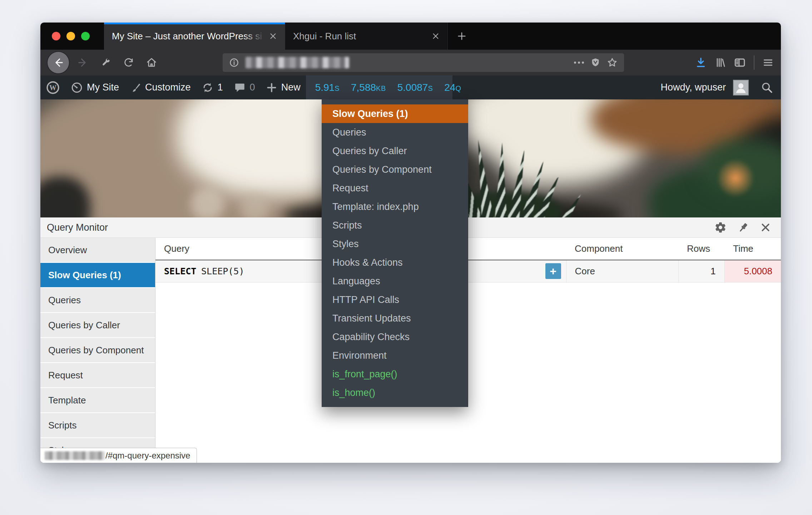 The height and width of the screenshot is (515, 812). What do you see at coordinates (452, 88) in the screenshot?
I see `qm-stat-query-count: 24Q` at bounding box center [452, 88].